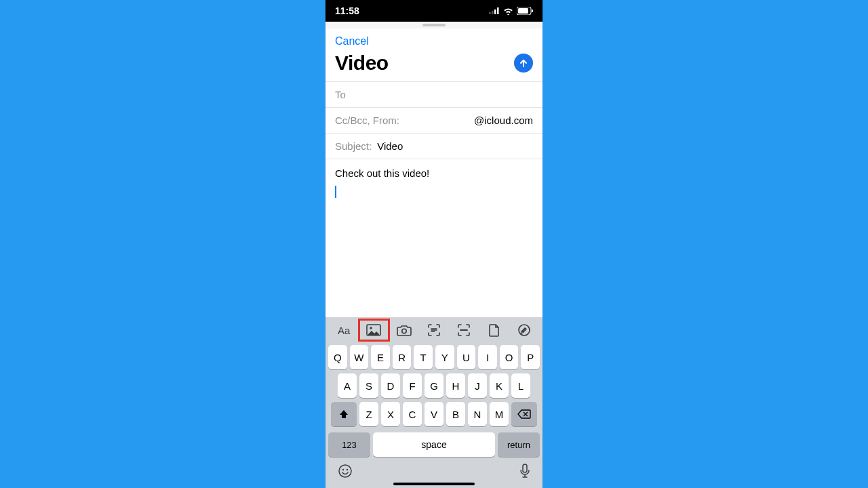 The height and width of the screenshot is (488, 868). What do you see at coordinates (434, 445) in the screenshot?
I see `space-key: space` at bounding box center [434, 445].